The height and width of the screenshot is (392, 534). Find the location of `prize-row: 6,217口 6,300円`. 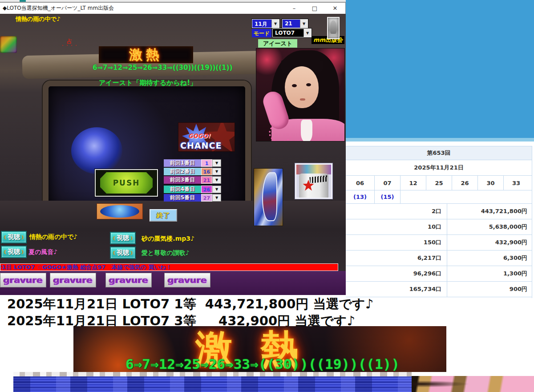

prize-row: 6,217口 6,300円 is located at coordinates (439, 258).